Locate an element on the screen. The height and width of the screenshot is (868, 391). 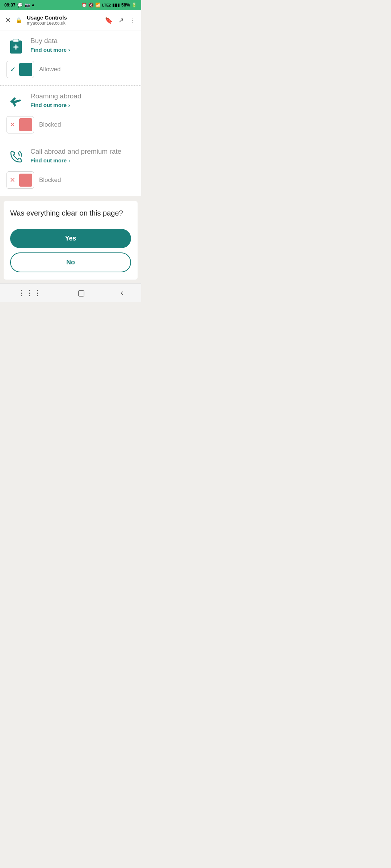
buy-data-header: Buy data Find out more › is located at coordinates (71, 46).